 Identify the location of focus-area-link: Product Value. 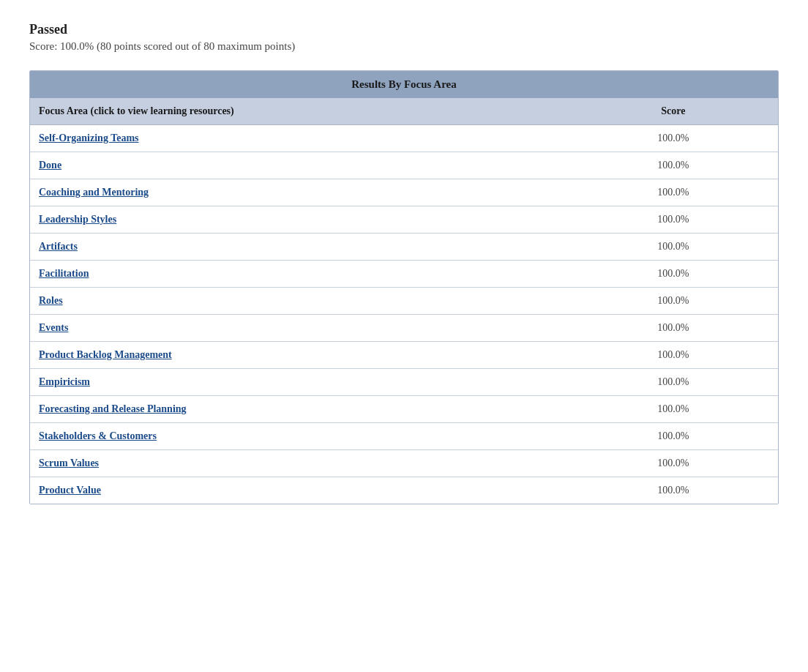
(70, 490).